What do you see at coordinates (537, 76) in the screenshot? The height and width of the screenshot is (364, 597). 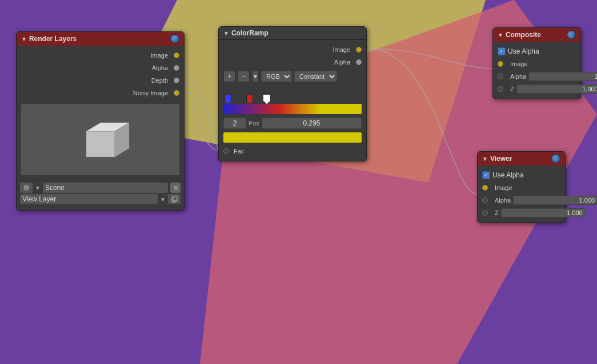 I see `composite-alpha-row: Alpha` at bounding box center [537, 76].